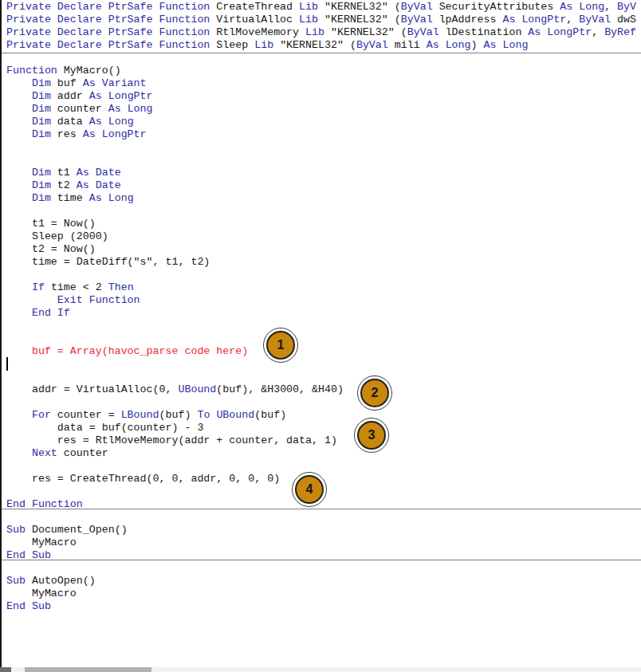 This screenshot has width=641, height=672. I want to click on code-text: Document_Open(), so click(80, 529).